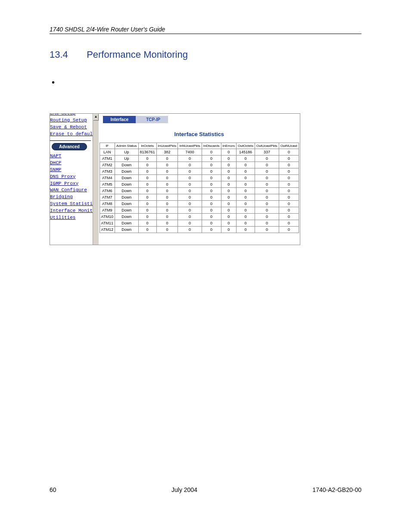 The image size is (411, 532). What do you see at coordinates (107, 146) in the screenshot?
I see `col-header: IF` at bounding box center [107, 146].